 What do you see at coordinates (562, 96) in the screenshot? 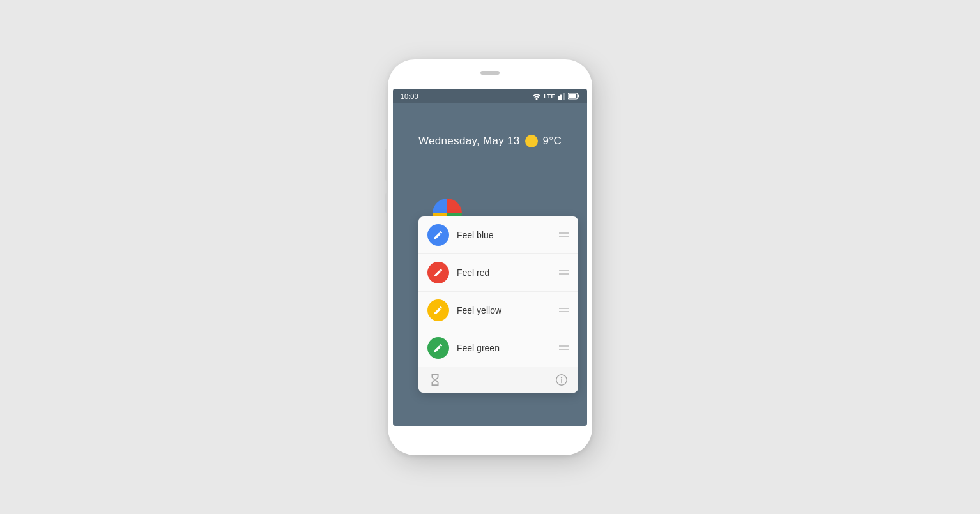
I see `signal-icon` at bounding box center [562, 96].